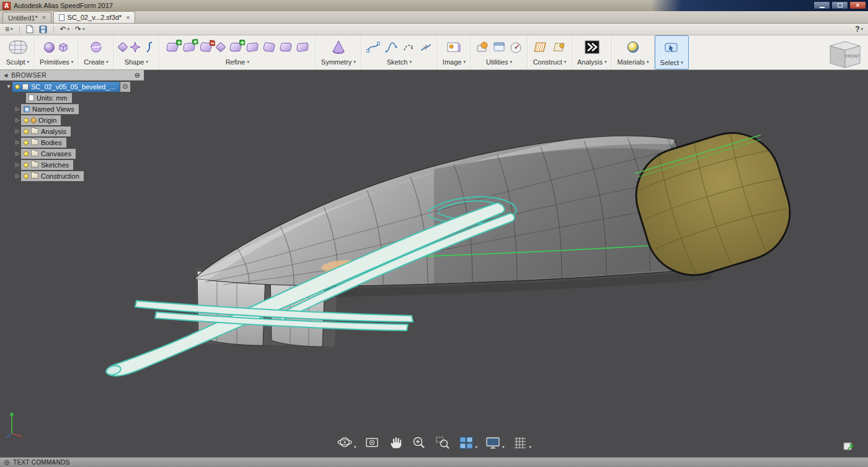 The width and height of the screenshot is (868, 467). I want to click on analysis-icon, so click(592, 47).